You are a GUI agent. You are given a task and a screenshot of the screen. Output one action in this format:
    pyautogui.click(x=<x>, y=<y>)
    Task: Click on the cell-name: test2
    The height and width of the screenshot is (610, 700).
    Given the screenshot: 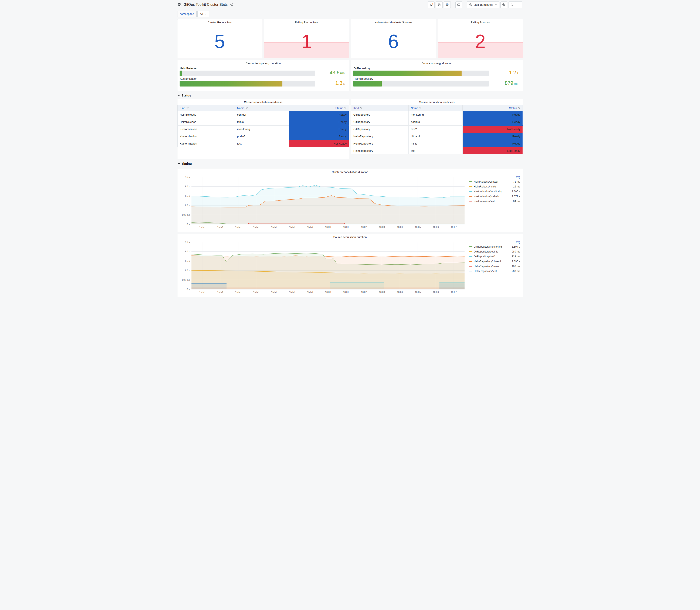 What is the action you would take?
    pyautogui.click(x=436, y=129)
    